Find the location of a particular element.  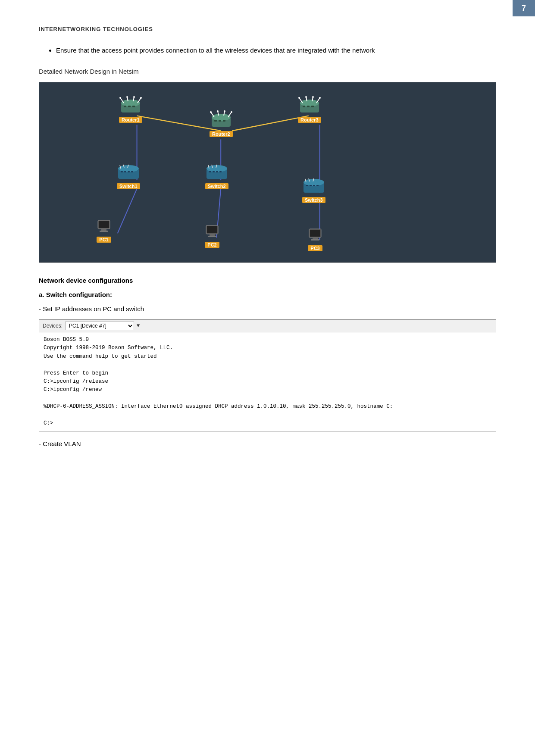

terminal-line-1: Boson BOSS 5.0 is located at coordinates (267, 340).